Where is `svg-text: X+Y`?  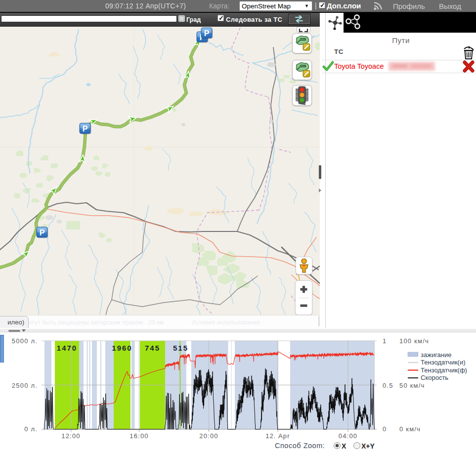 svg-text: X+Y is located at coordinates (368, 446).